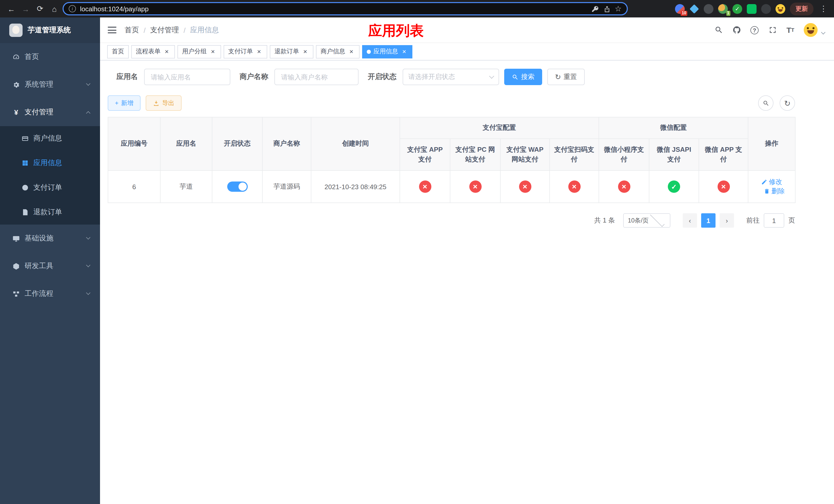 The image size is (834, 504). Describe the element at coordinates (452, 160) in the screenshot. I see `apps-table: 应用编号 应用名 开启状态 商户名称 创建时间 支付宝配置 微信配置 操作 支付…` at that location.